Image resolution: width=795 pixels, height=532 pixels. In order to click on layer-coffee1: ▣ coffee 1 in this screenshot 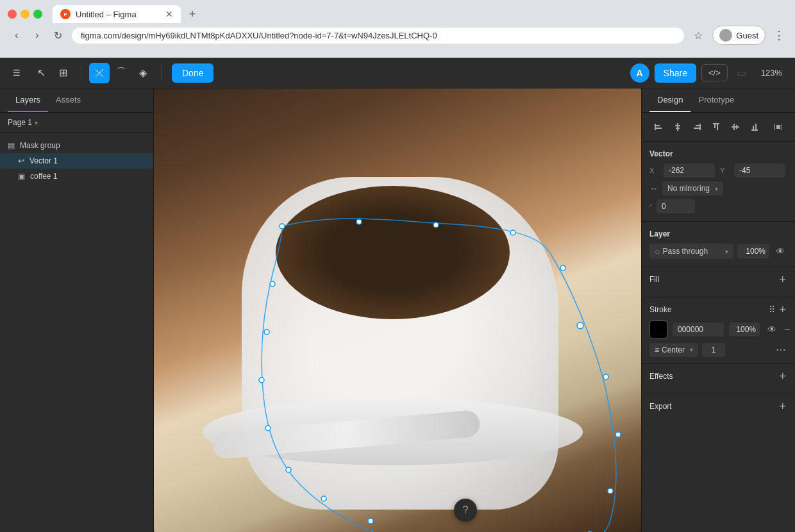, I will do `click(77, 176)`.